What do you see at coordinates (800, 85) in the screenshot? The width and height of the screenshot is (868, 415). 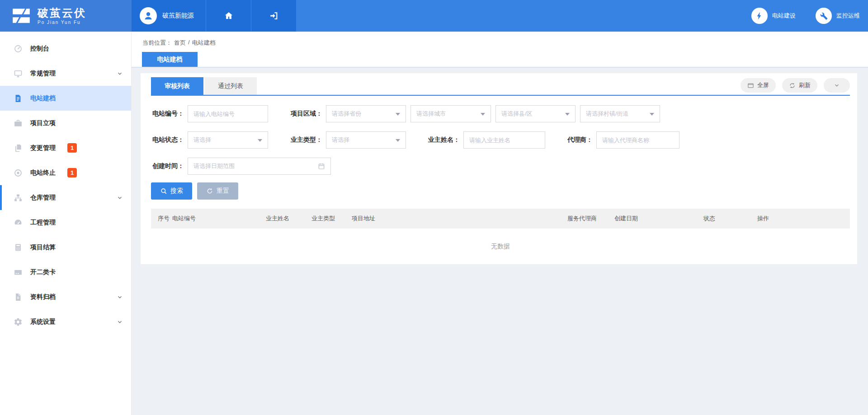 I see `refresh-button: 刷新` at bounding box center [800, 85].